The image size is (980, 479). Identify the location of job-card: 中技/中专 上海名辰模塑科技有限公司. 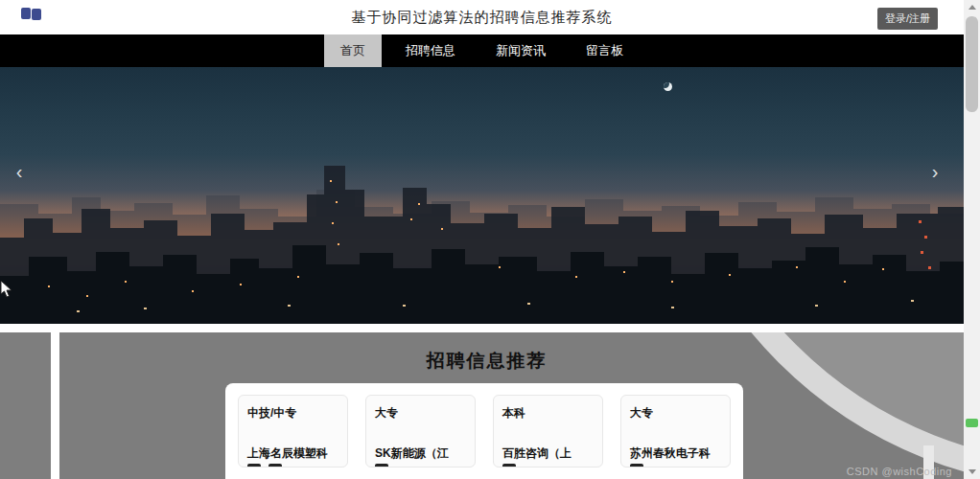
(293, 431).